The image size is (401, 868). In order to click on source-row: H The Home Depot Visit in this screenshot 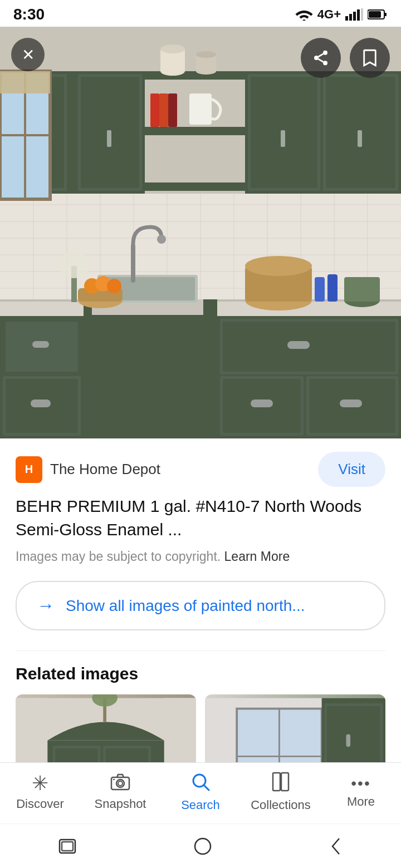, I will do `click(200, 470)`.